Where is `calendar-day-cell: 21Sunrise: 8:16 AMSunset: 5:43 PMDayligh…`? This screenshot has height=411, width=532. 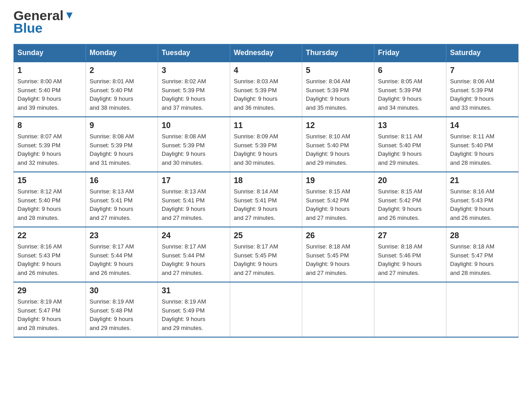
calendar-day-cell: 21Sunrise: 8:16 AMSunset: 5:43 PMDayligh… is located at coordinates (483, 200).